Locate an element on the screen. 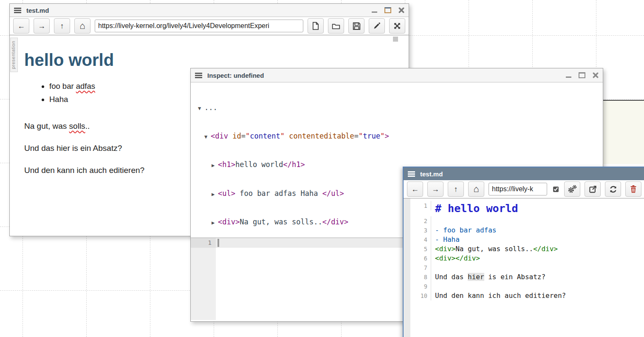 The height and width of the screenshot is (337, 644). background-panel is located at coordinates (624, 132).